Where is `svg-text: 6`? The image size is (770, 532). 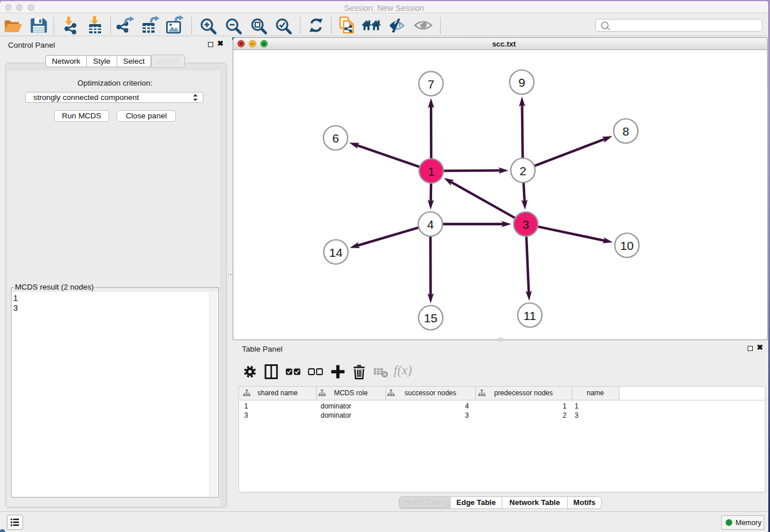
svg-text: 6 is located at coordinates (336, 138).